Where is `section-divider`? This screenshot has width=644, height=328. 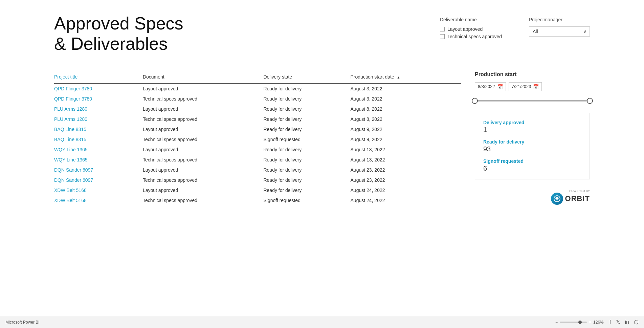 section-divider is located at coordinates (322, 61).